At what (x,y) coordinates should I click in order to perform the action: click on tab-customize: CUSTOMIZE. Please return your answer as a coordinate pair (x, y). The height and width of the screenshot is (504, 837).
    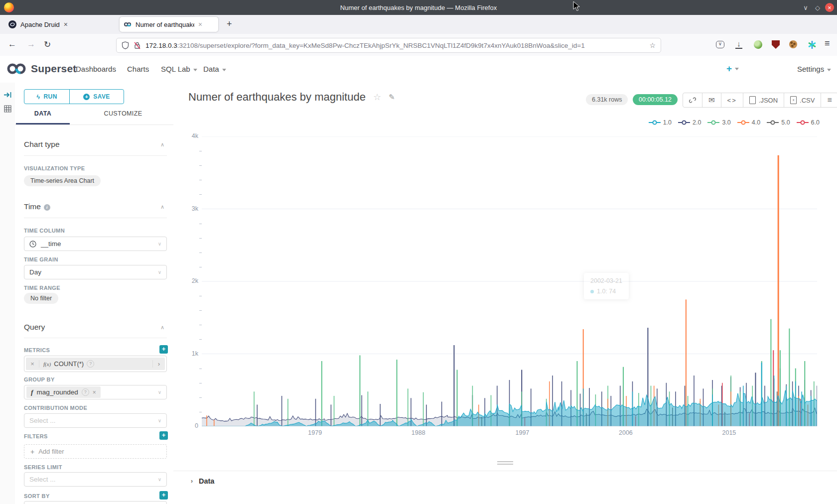
    Looking at the image, I should click on (123, 114).